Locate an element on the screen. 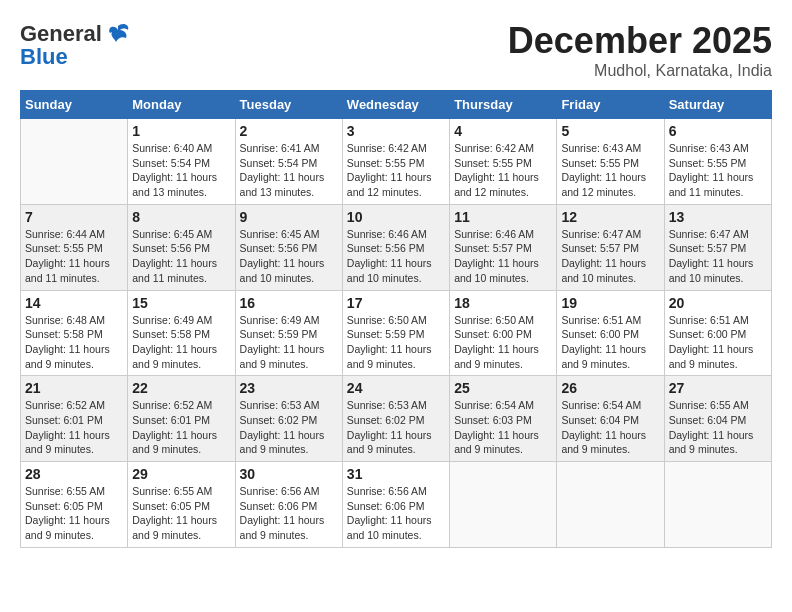 The height and width of the screenshot is (612, 792). day-number: 5 is located at coordinates (610, 131).